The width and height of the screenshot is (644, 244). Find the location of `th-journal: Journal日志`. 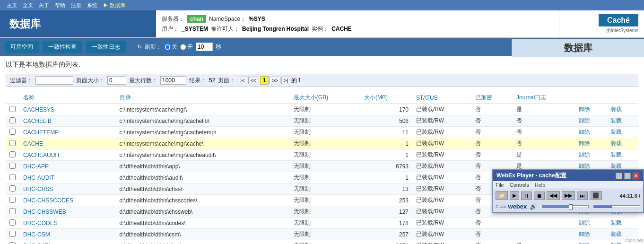

th-journal: Journal日志 is located at coordinates (544, 98).